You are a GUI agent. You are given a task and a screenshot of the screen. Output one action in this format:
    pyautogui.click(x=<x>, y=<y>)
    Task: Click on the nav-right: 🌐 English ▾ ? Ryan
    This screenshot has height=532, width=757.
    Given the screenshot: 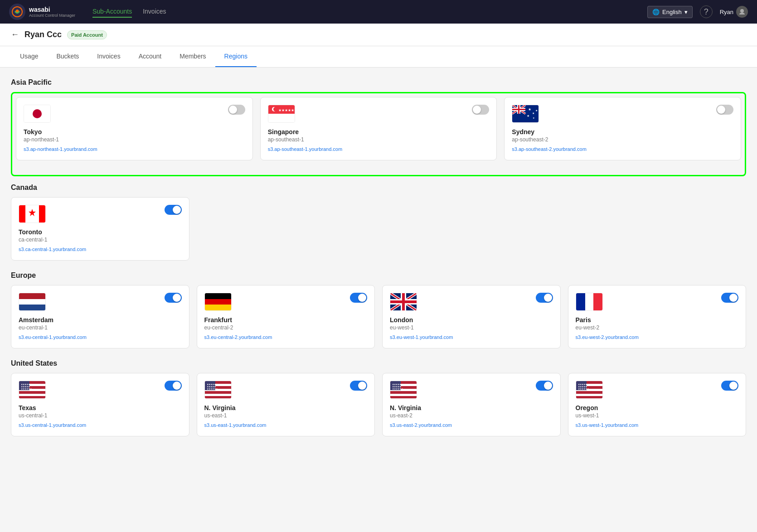 What is the action you would take?
    pyautogui.click(x=698, y=12)
    